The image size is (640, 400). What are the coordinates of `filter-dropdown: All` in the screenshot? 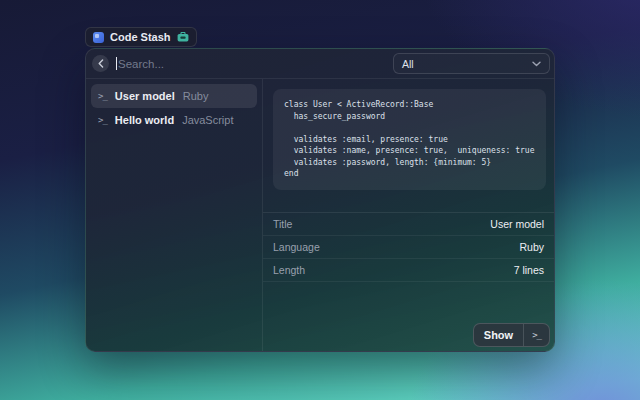 It's located at (472, 64).